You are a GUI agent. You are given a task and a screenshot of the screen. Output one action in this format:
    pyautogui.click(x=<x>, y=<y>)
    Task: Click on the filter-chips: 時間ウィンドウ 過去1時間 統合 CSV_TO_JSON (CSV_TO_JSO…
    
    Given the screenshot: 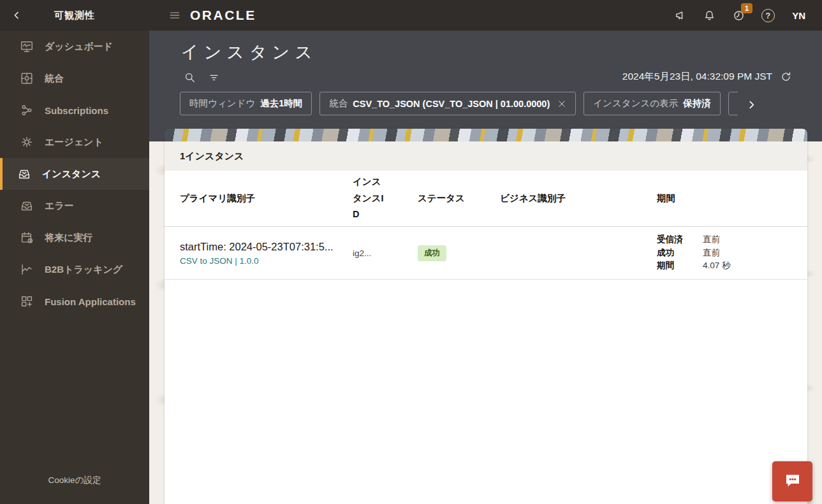 What is the action you would take?
    pyautogui.click(x=459, y=104)
    